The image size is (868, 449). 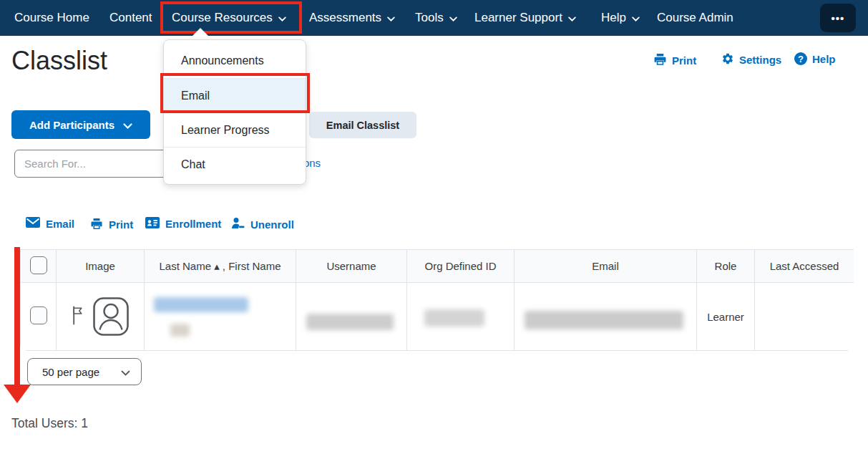 I want to click on header-select-all-cell, so click(x=39, y=266).